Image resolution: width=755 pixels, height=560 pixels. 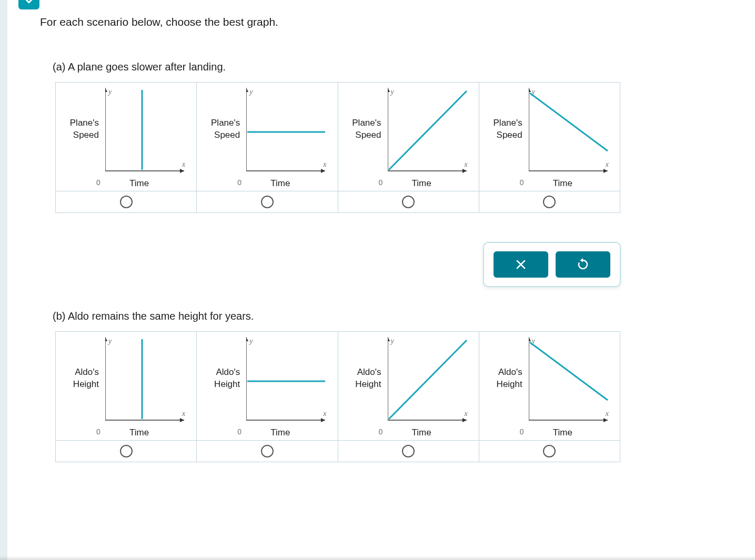 What do you see at coordinates (288, 381) in the screenshot?
I see `graph-b2` at bounding box center [288, 381].